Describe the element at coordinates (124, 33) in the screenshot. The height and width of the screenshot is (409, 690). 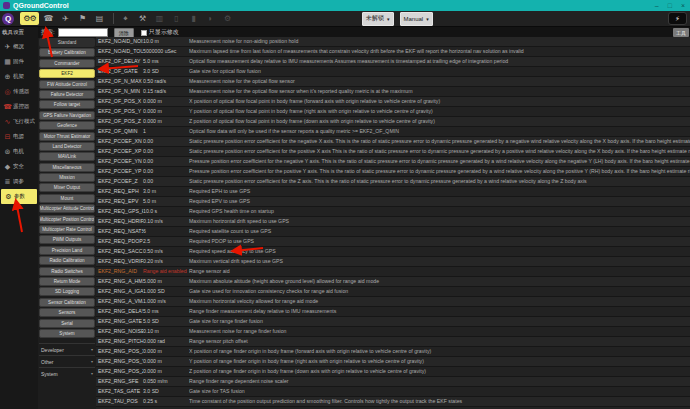
I see `clear-search-button: 清除` at that location.